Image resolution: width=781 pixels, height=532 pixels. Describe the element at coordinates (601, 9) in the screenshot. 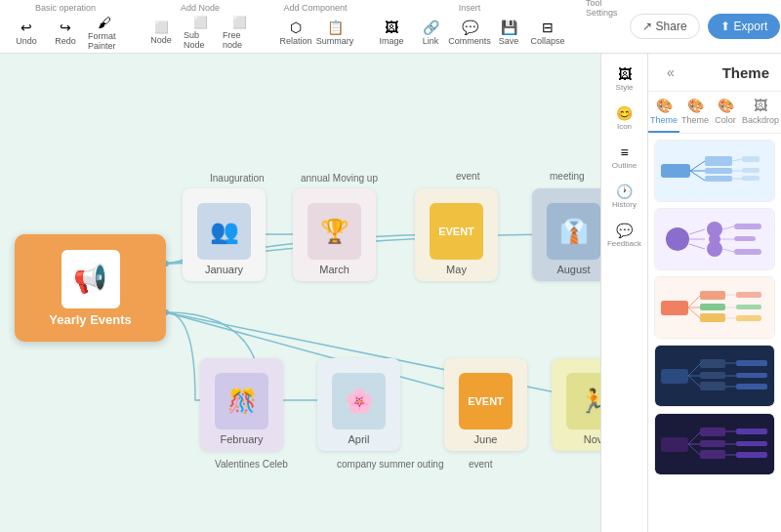

I see `tool-settings-label: Tool Settings` at that location.